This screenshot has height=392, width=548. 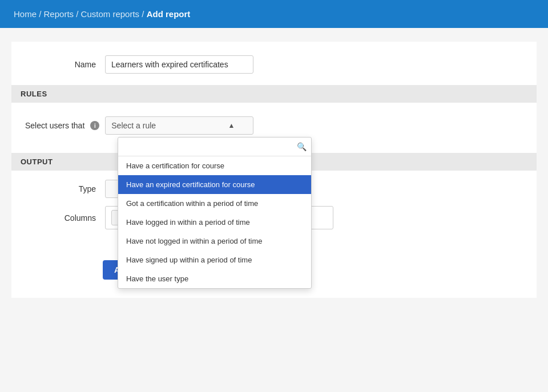 What do you see at coordinates (215, 147) in the screenshot?
I see `dropdown-search-row: 🔍` at bounding box center [215, 147].